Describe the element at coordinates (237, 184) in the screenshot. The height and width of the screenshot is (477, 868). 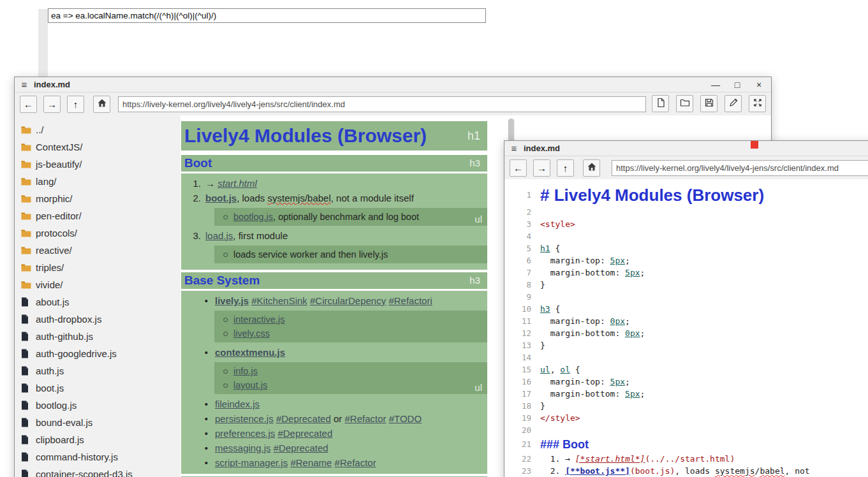
I see `markdown-link: start.html` at that location.